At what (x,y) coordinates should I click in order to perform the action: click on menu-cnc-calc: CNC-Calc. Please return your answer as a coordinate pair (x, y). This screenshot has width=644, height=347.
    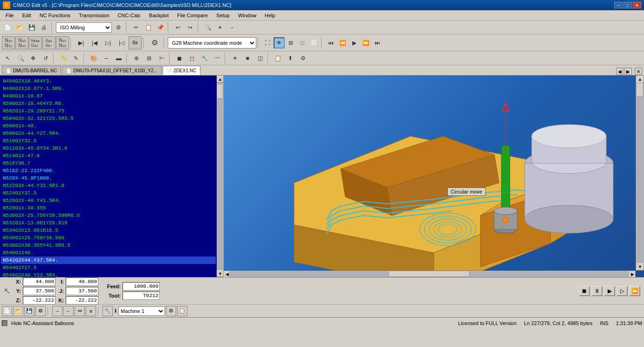
    Looking at the image, I should click on (129, 15).